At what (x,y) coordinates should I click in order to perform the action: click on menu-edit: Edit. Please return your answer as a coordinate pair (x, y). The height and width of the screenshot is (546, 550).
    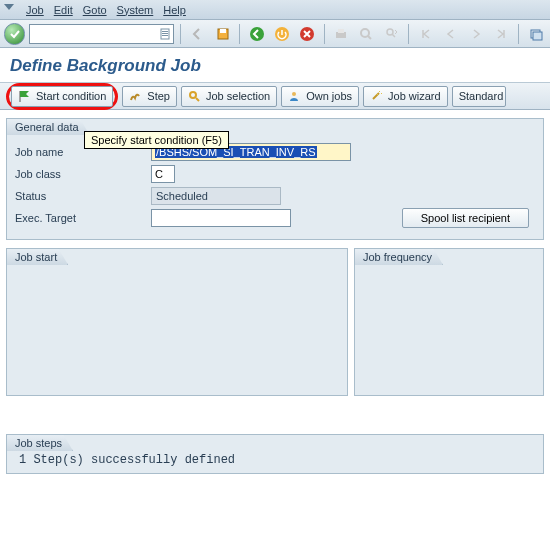
    Looking at the image, I should click on (64, 10).